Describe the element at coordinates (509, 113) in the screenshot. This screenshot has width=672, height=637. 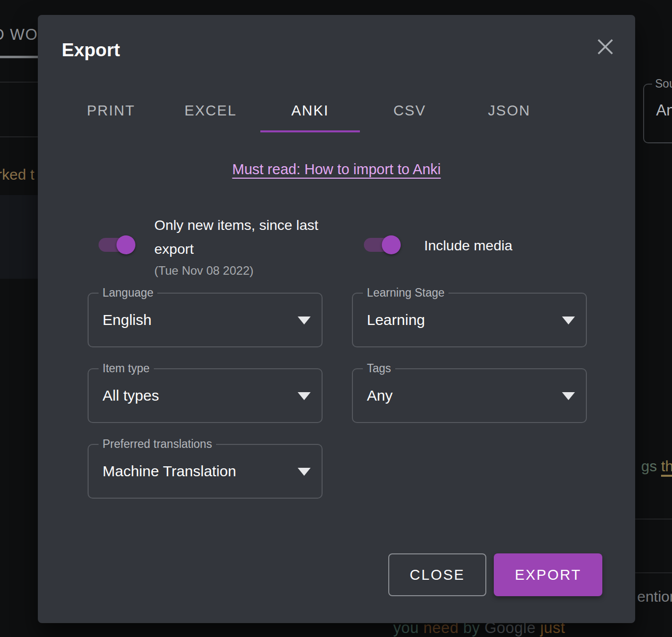
I see `tab-json: JSON` at that location.